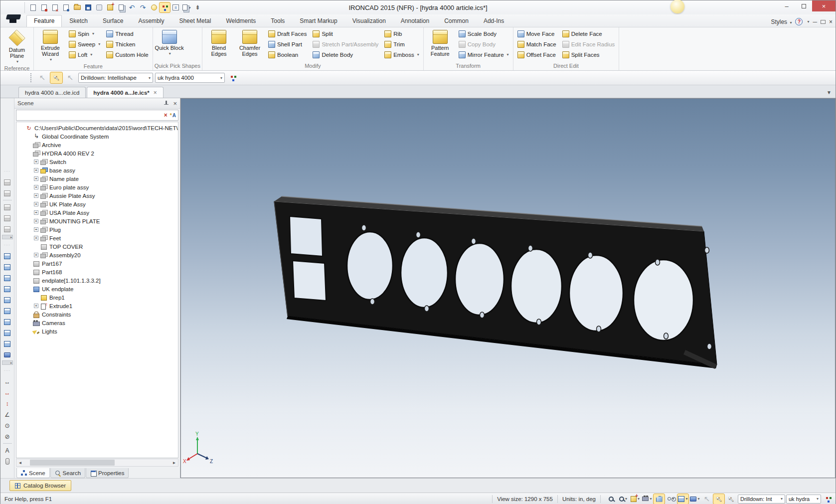 The image size is (836, 504). I want to click on tree-item-part168: Part168, so click(97, 272).